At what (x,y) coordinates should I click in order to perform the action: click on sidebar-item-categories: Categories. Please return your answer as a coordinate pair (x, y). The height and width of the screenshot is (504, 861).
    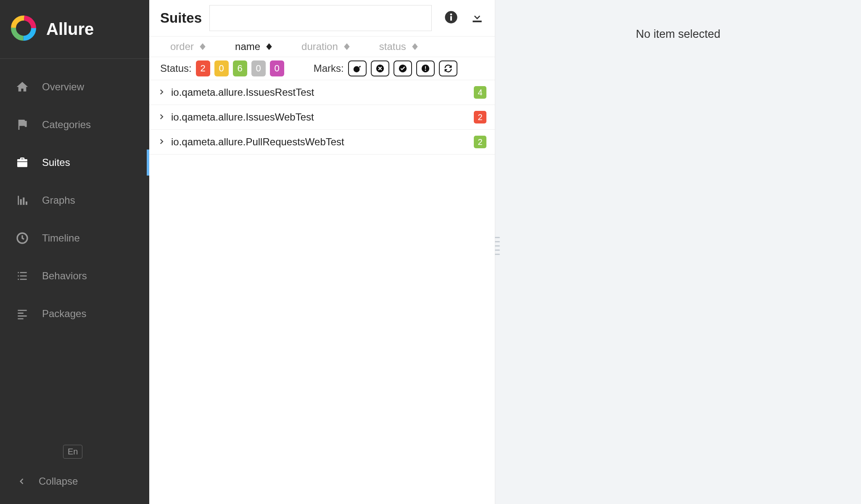
    Looking at the image, I should click on (75, 125).